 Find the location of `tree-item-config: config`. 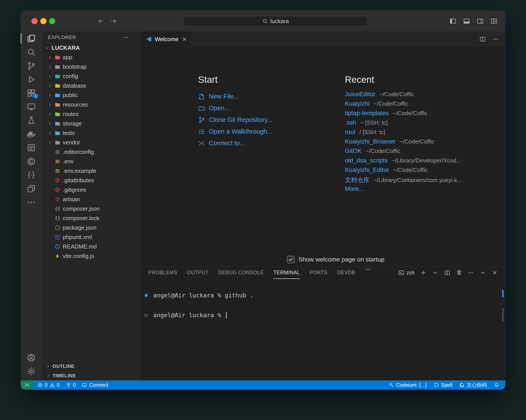

tree-item-config: config is located at coordinates (91, 76).